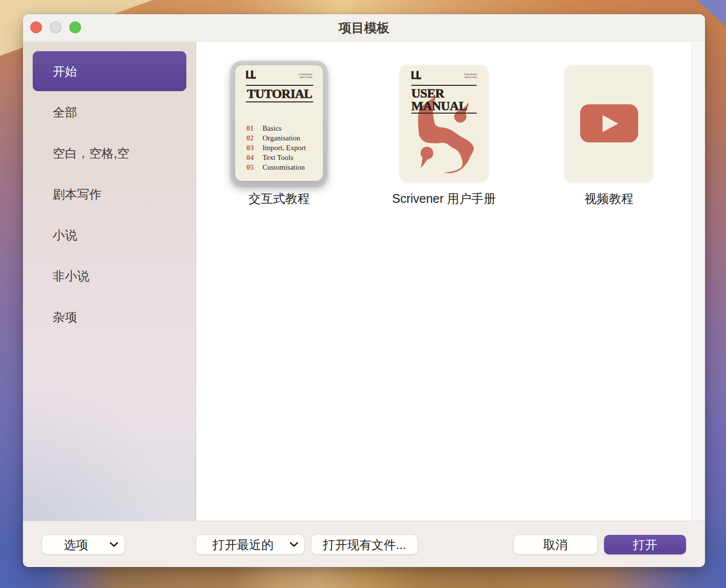 The height and width of the screenshot is (588, 726). Describe the element at coordinates (65, 317) in the screenshot. I see `sidebar-item-label: 杂项` at that location.